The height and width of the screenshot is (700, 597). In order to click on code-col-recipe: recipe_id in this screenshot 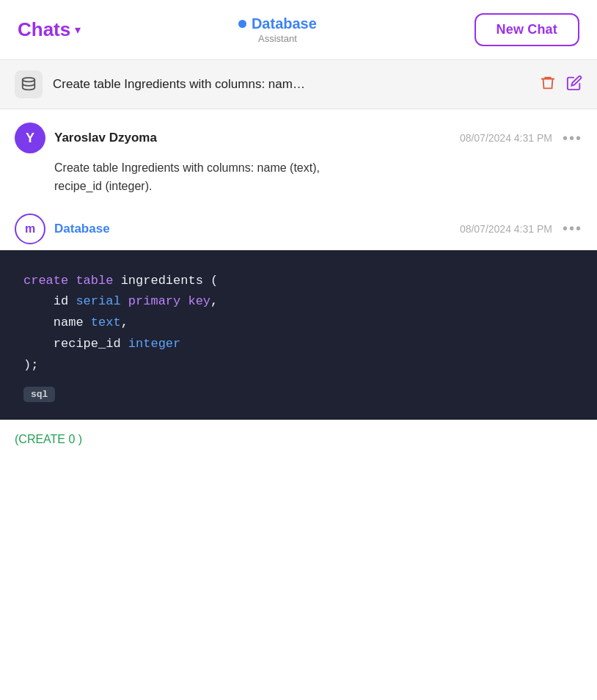, I will do `click(87, 343)`.